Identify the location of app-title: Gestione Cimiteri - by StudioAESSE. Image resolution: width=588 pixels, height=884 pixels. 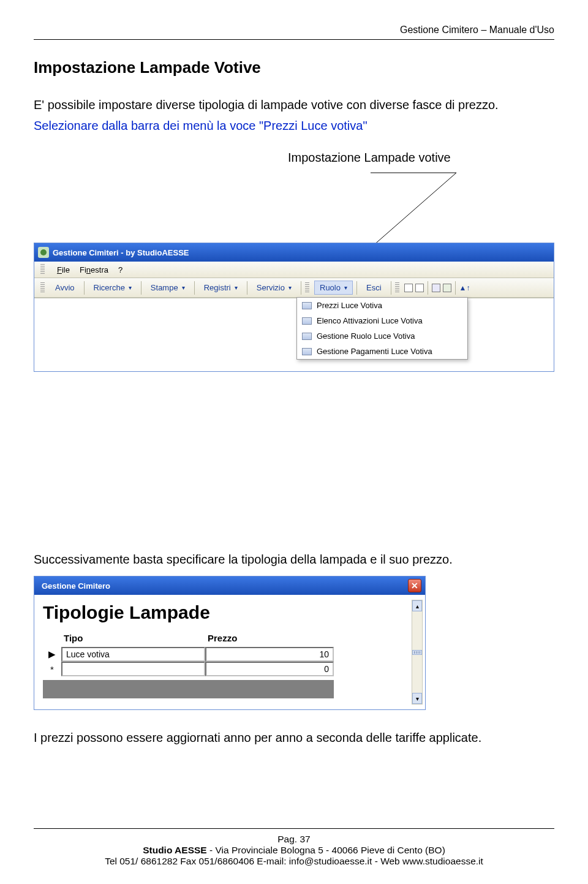
(121, 252).